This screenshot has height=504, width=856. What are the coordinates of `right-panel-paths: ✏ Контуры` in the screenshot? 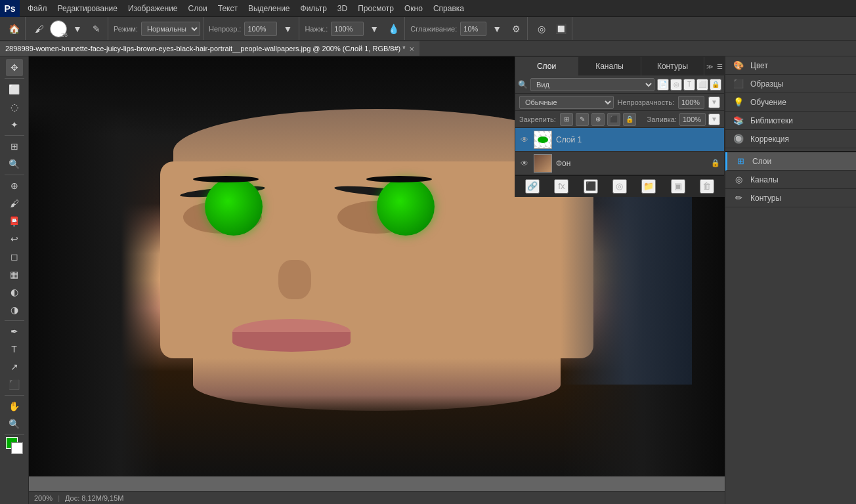 It's located at (790, 198).